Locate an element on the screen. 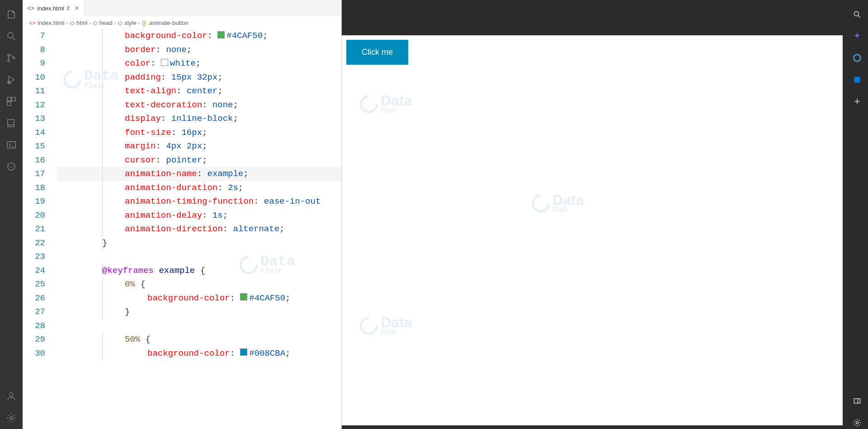 Image resolution: width=868 pixels, height=429 pixels. plus-icon is located at coordinates (857, 101).